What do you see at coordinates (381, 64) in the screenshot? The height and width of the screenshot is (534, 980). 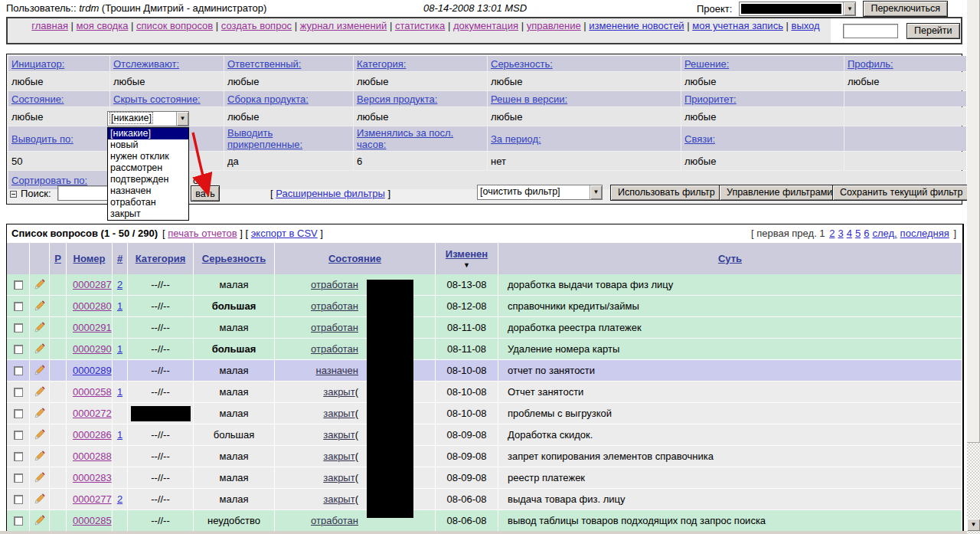 I see `filter-header-link: Категория:` at bounding box center [381, 64].